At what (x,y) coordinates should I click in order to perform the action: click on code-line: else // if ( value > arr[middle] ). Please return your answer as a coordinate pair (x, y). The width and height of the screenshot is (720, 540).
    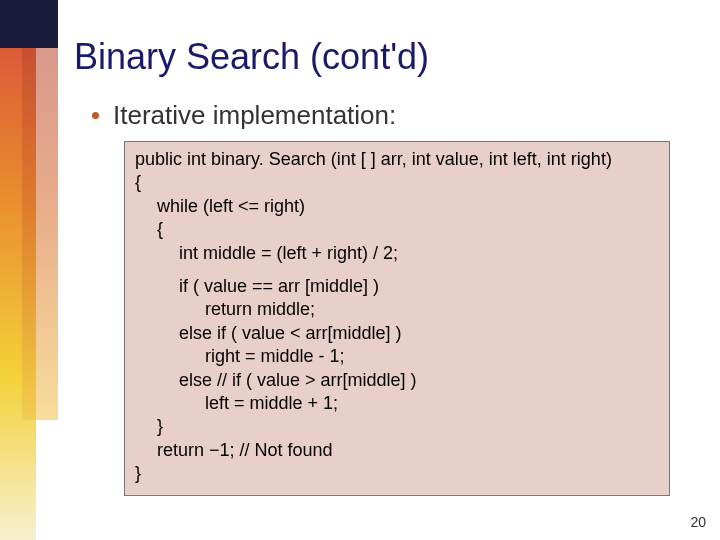
    Looking at the image, I should click on (397, 380).